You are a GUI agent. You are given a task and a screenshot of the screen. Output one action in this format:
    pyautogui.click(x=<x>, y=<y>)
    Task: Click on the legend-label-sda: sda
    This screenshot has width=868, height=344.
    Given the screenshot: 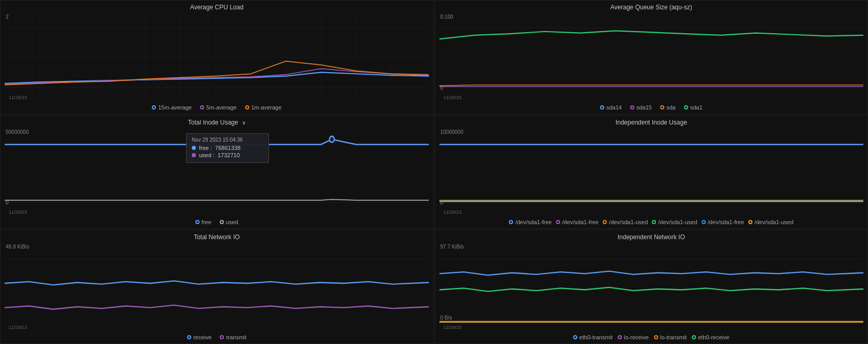 What is the action you would take?
    pyautogui.click(x=671, y=107)
    